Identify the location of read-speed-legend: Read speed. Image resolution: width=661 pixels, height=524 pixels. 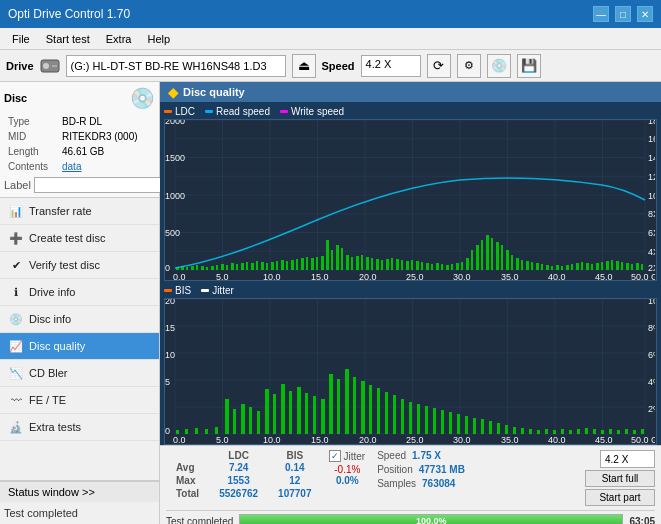
(238, 112).